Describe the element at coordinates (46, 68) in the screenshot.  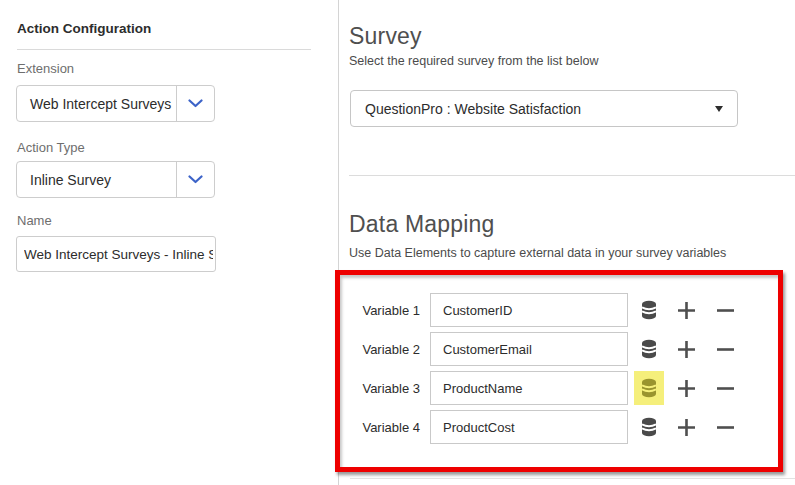
I see `extension-label: Extension` at that location.